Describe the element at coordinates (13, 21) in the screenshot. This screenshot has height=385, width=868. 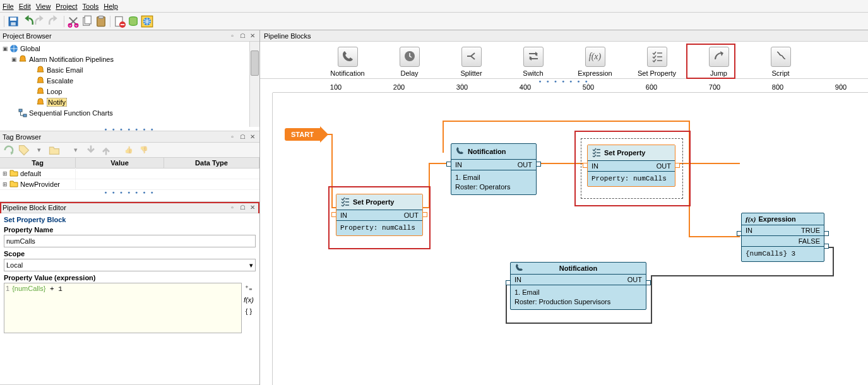
I see `save-button` at that location.